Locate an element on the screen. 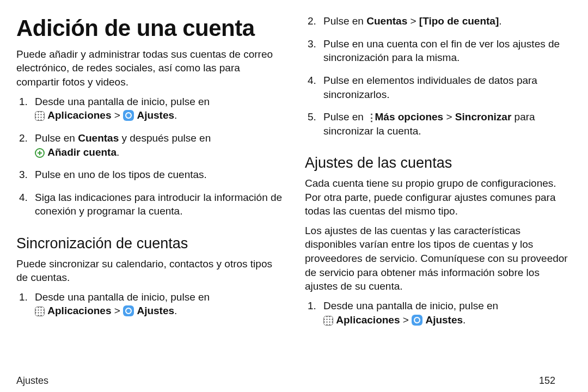  sync-heading: Sincronización de cuentas is located at coordinates (150, 243).